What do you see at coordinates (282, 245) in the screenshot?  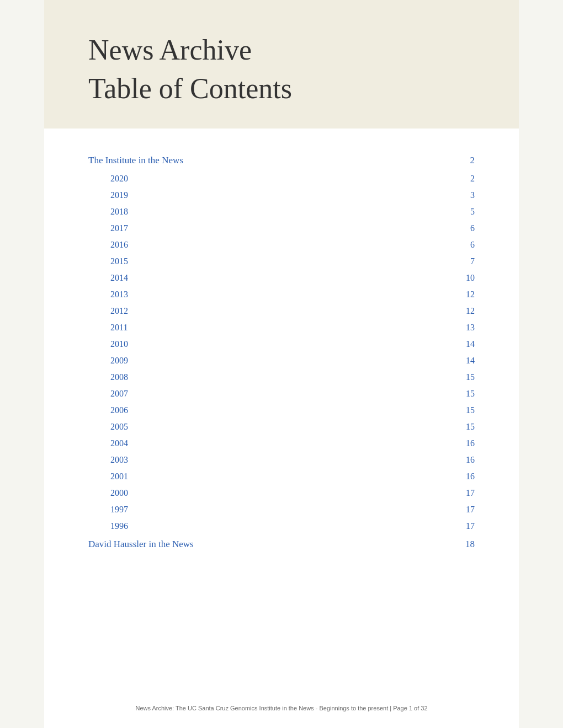 I see `toc-sub-item-2016: 2016 6` at bounding box center [282, 245].